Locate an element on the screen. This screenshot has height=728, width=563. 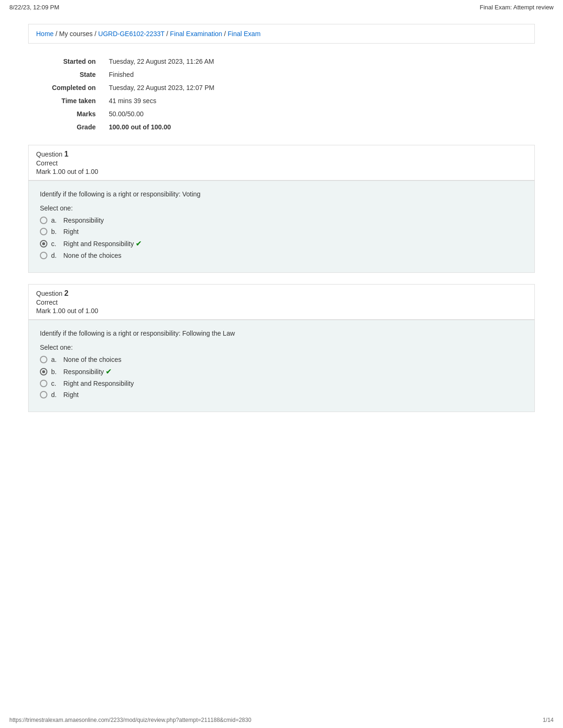
question2-mark: Mark 1.00 out of 1.00 is located at coordinates (282, 311).